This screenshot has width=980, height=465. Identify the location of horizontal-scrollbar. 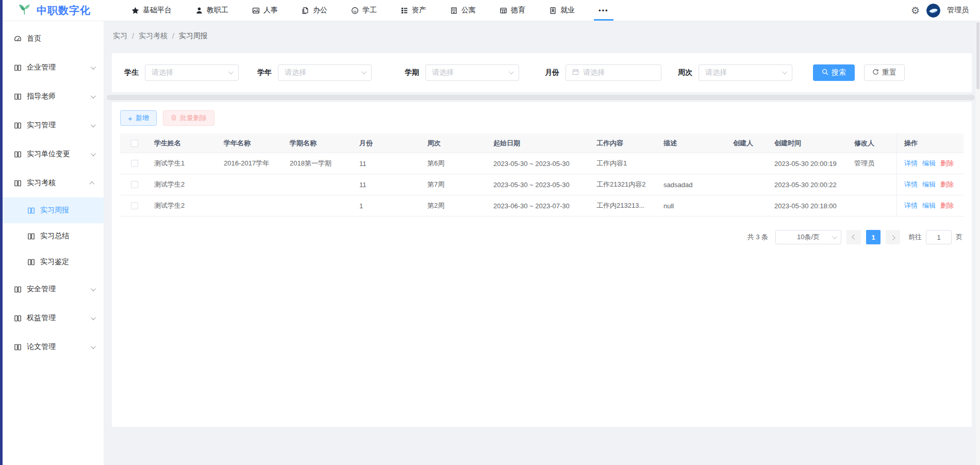
(541, 97).